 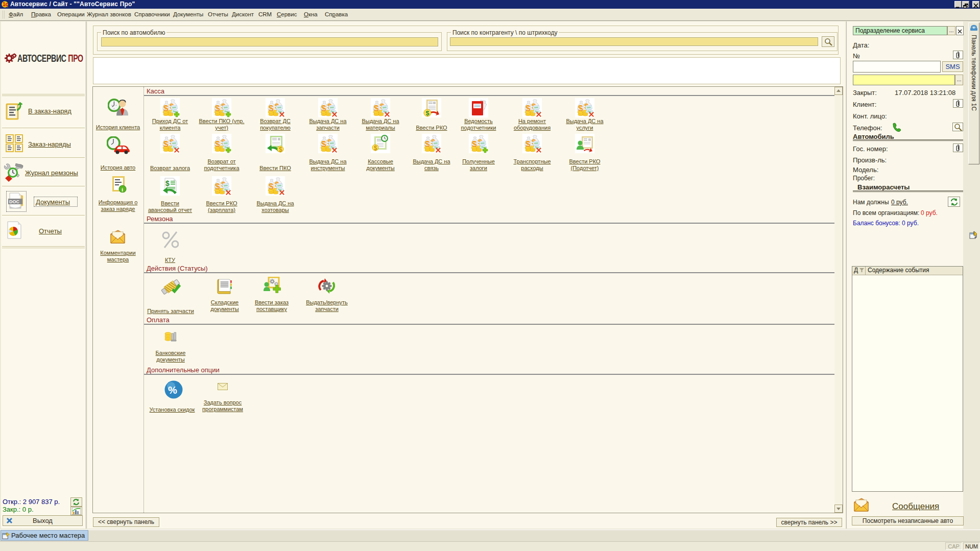 I want to click on svg-text: DOC, so click(x=14, y=202).